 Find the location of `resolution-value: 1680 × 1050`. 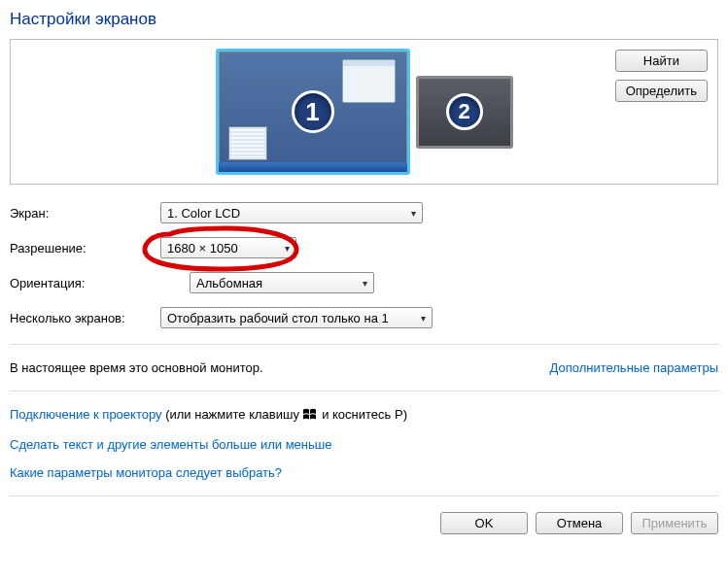

resolution-value: 1680 × 1050 is located at coordinates (202, 249).